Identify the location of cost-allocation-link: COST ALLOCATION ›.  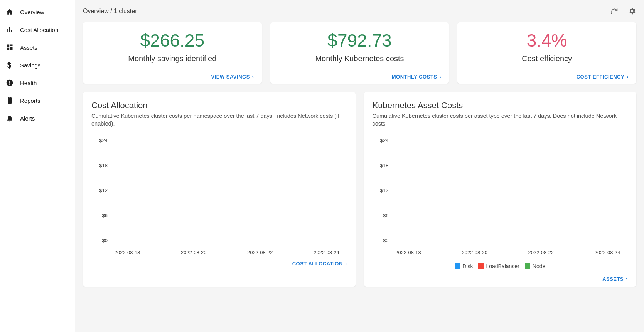
(320, 263).